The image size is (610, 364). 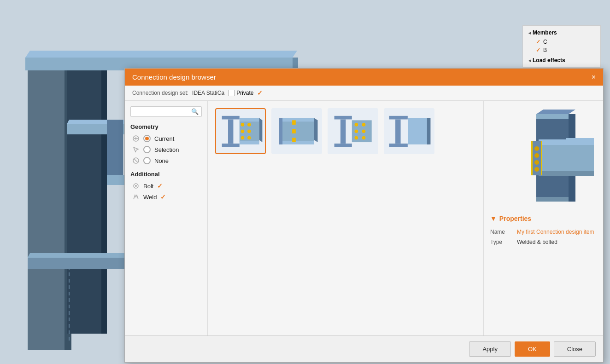 What do you see at coordinates (166, 139) in the screenshot?
I see `filter-current-item: Current` at bounding box center [166, 139].